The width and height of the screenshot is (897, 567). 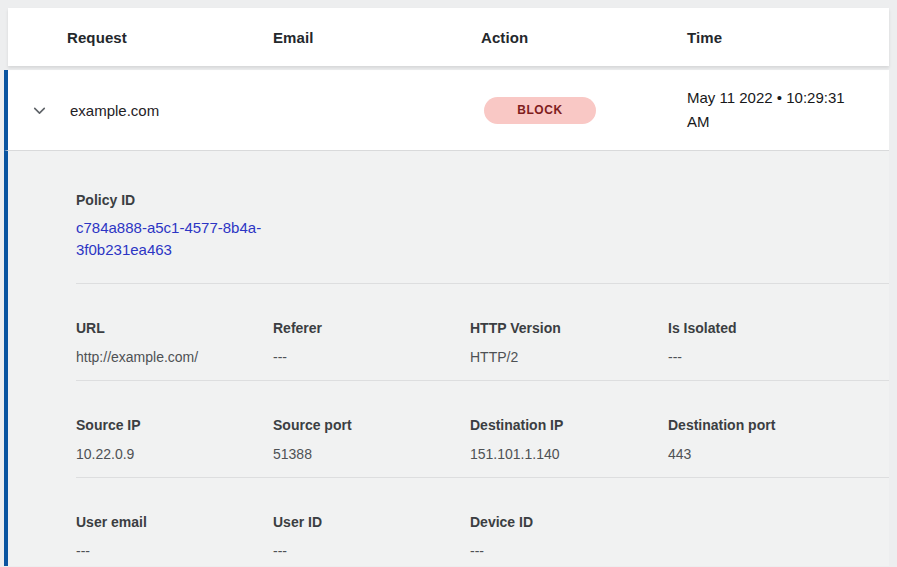 What do you see at coordinates (768, 342) in the screenshot?
I see `field-is-isolated: Is Isolated ---` at bounding box center [768, 342].